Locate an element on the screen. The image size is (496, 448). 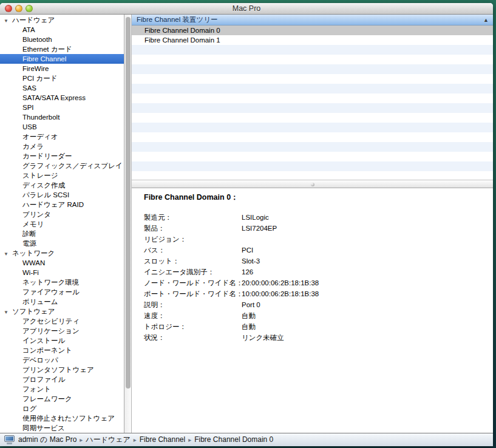
close-button is located at coordinates (8, 8).